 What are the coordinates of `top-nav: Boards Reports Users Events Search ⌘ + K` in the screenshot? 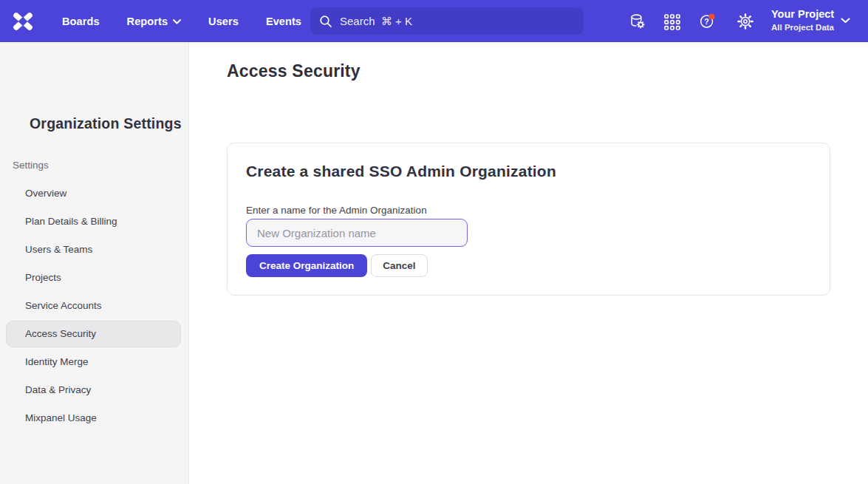 It's located at (434, 21).